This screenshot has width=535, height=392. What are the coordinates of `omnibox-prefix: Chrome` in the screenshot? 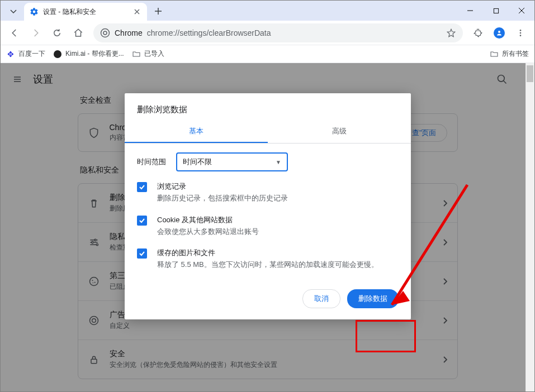 It's located at (129, 33).